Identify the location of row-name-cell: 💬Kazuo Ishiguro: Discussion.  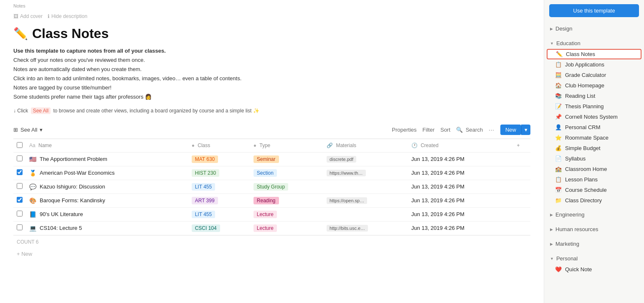
(107, 186).